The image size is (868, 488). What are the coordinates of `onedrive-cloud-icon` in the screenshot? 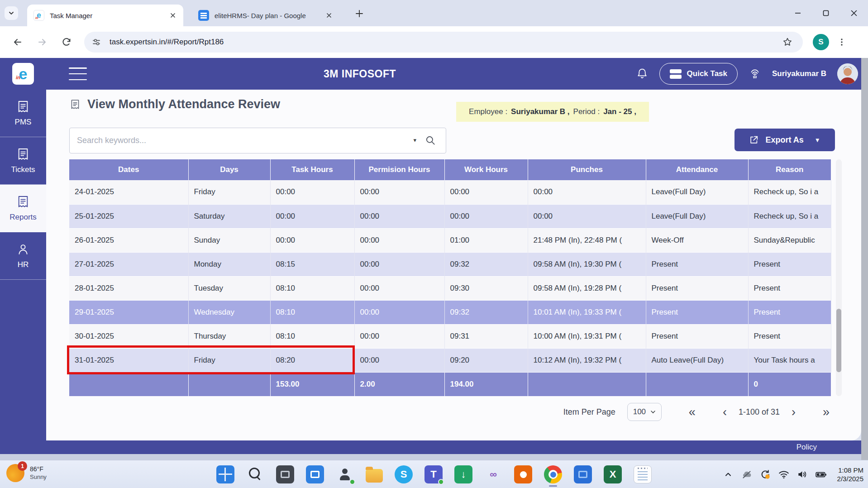 It's located at (747, 474).